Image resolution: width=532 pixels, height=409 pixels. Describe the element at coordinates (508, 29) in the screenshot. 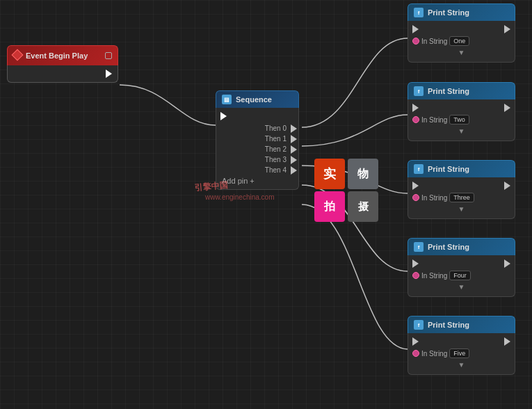

I see `print1-exec-out` at that location.